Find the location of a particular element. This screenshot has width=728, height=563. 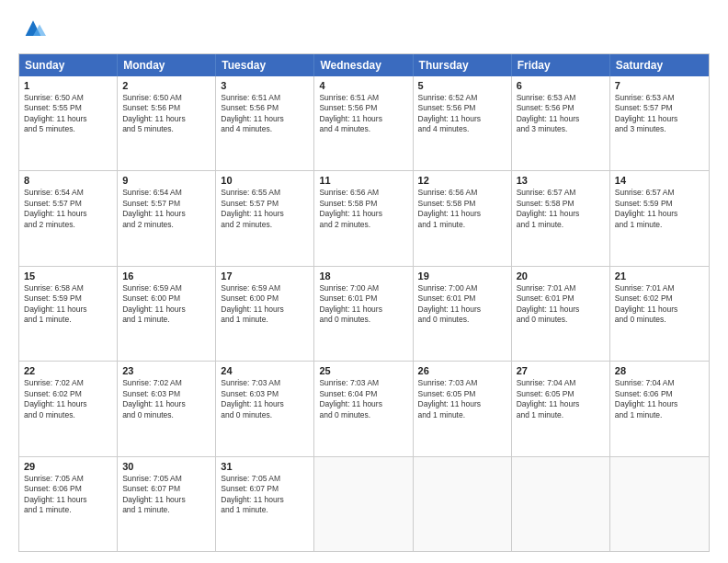

day-number: 22 is located at coordinates (68, 371).